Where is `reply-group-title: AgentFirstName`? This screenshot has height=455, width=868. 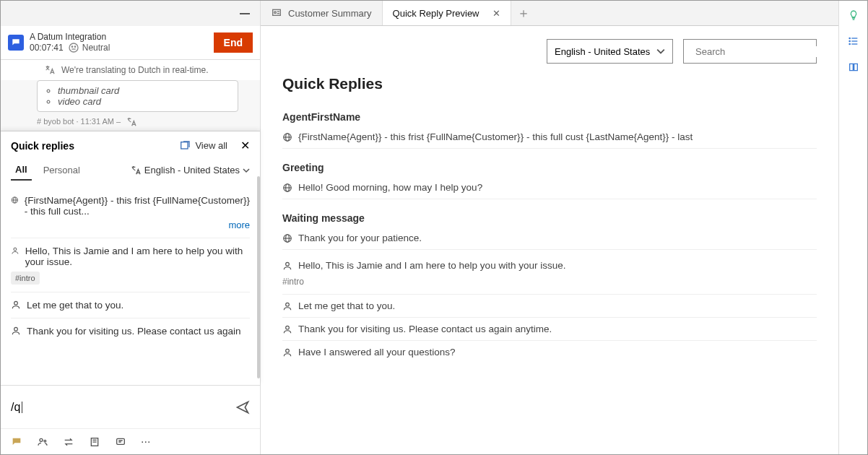 reply-group-title: AgentFirstName is located at coordinates (550, 112).